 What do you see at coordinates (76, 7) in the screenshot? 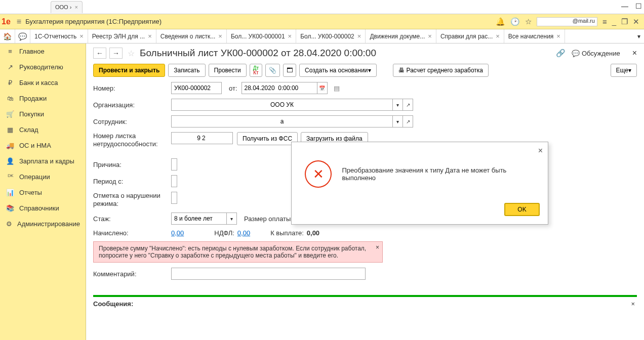
I see `close-icon: ×` at bounding box center [76, 7].